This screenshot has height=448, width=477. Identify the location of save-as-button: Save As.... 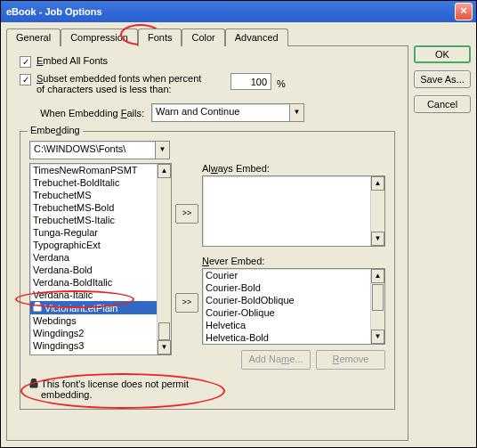
(442, 79).